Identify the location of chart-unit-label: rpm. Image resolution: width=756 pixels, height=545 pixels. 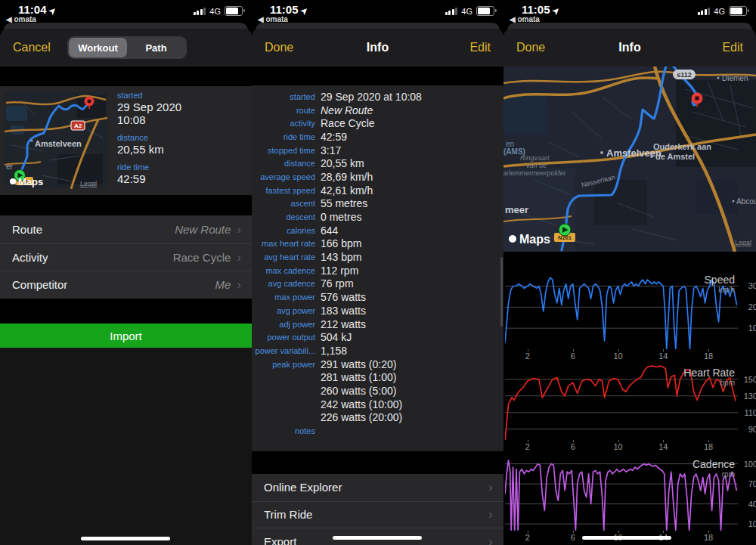
(687, 475).